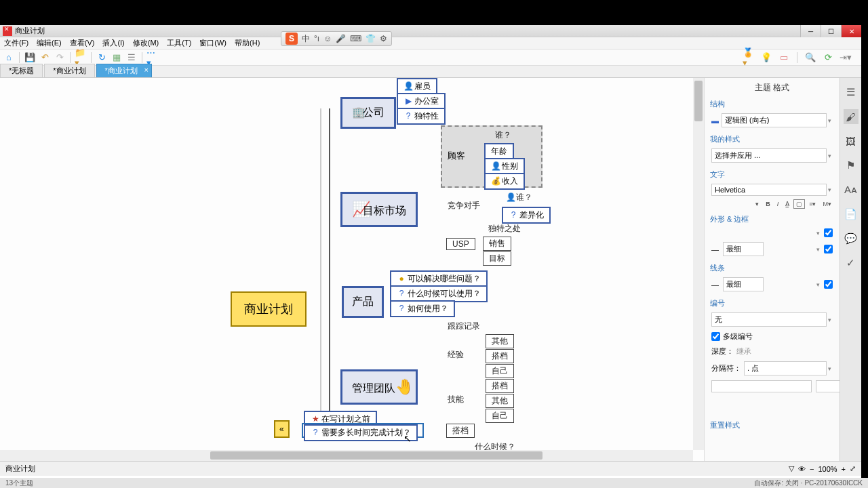 The height and width of the screenshot is (488, 868). Describe the element at coordinates (526, 216) in the screenshot. I see `node-diff: ?差异化` at that location.